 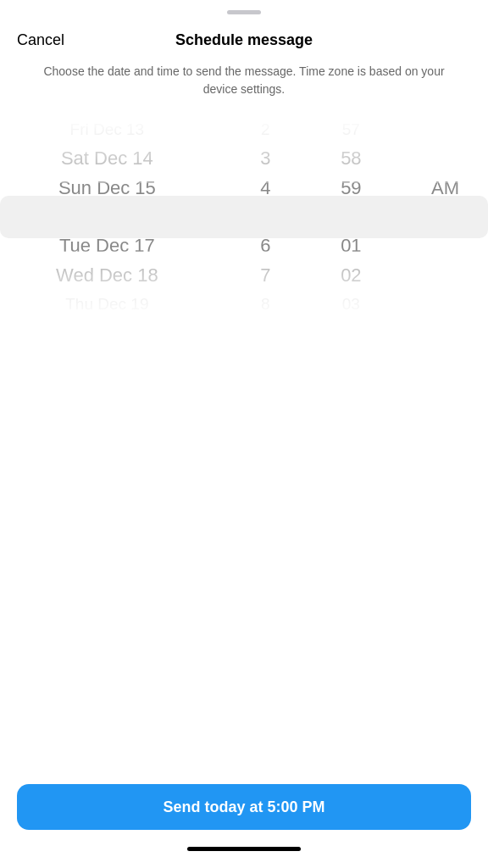 What do you see at coordinates (244, 12) in the screenshot?
I see `drag-handle` at bounding box center [244, 12].